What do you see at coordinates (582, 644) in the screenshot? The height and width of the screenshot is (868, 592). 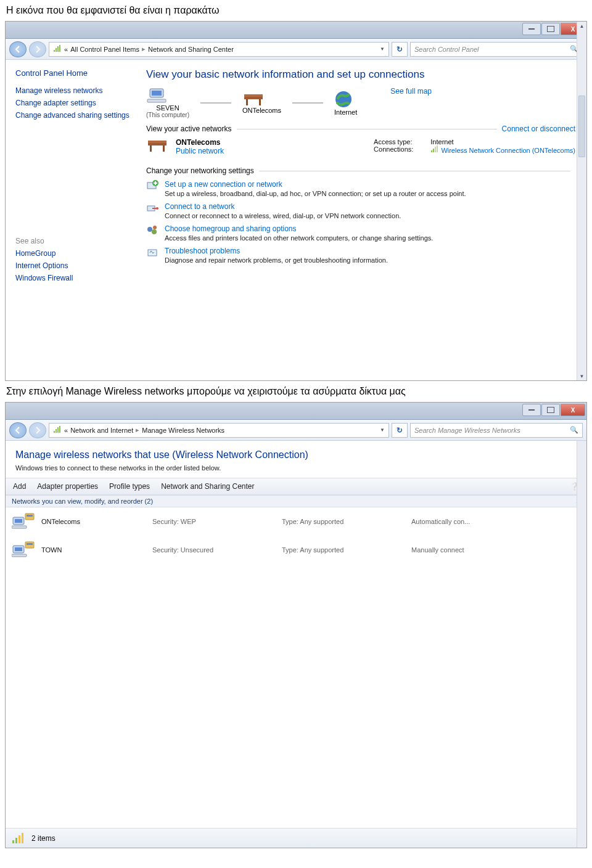 I see `vertical-scrollbar` at bounding box center [582, 644].